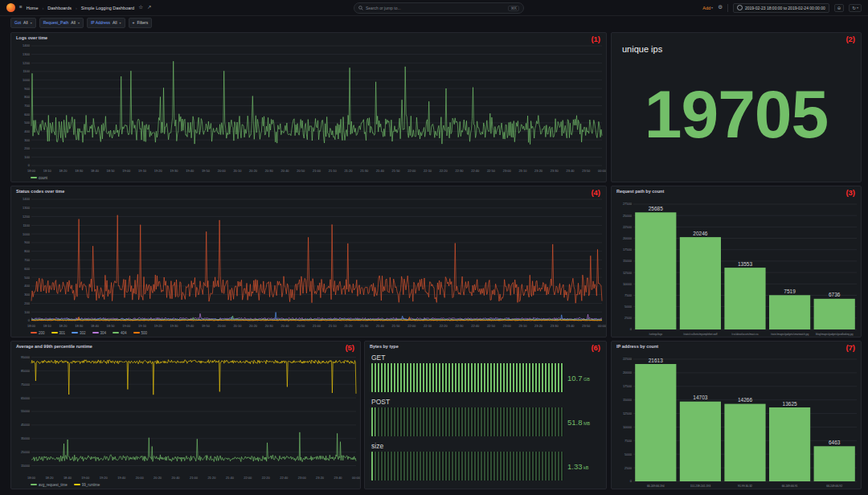 Image resolution: width=868 pixels, height=495 pixels. Describe the element at coordinates (50, 477) in the screenshot. I see `svg-text: 18:20` at that location.